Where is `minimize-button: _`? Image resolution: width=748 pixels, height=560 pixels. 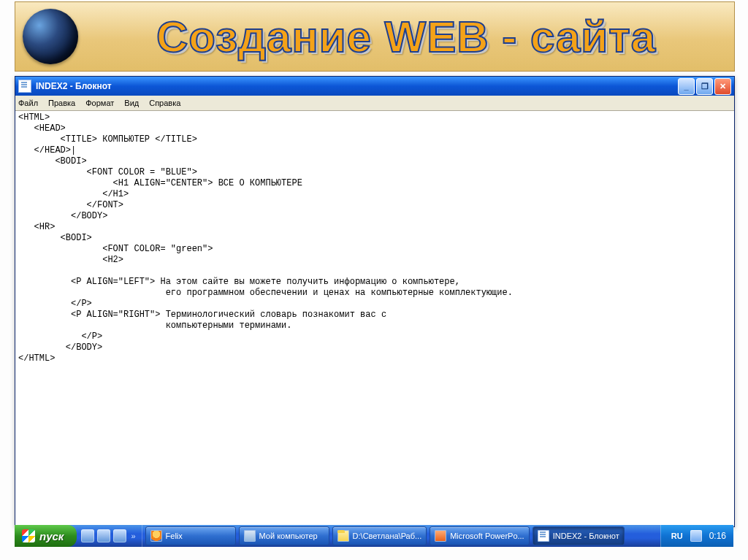 minimize-button: _ is located at coordinates (687, 86).